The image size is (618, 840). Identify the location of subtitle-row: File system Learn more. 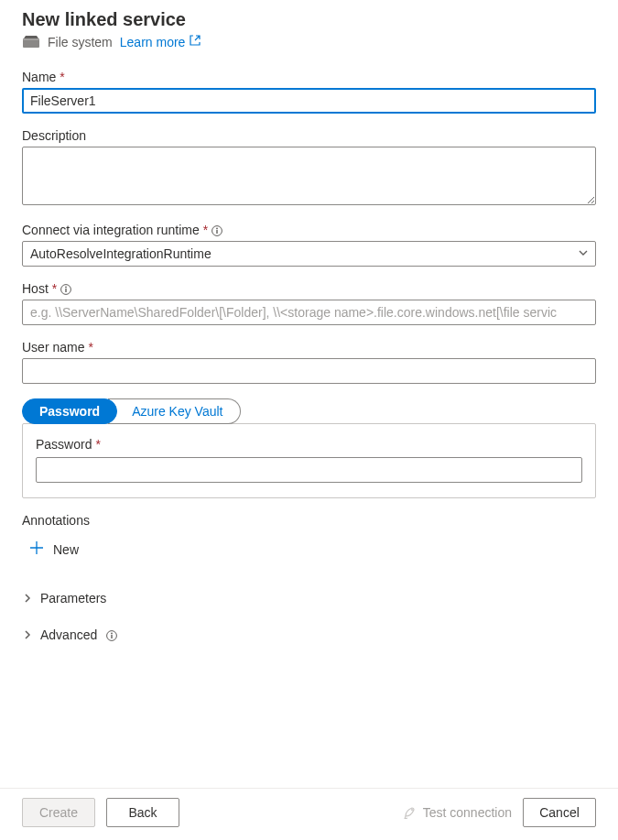
(309, 42).